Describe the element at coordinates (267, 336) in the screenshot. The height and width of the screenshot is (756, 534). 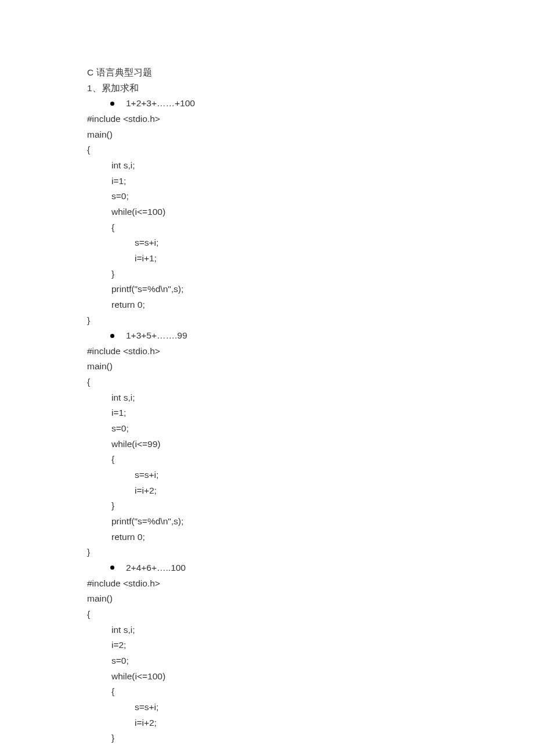
I see `bullet-item: 1+3+5+…….99` at that location.